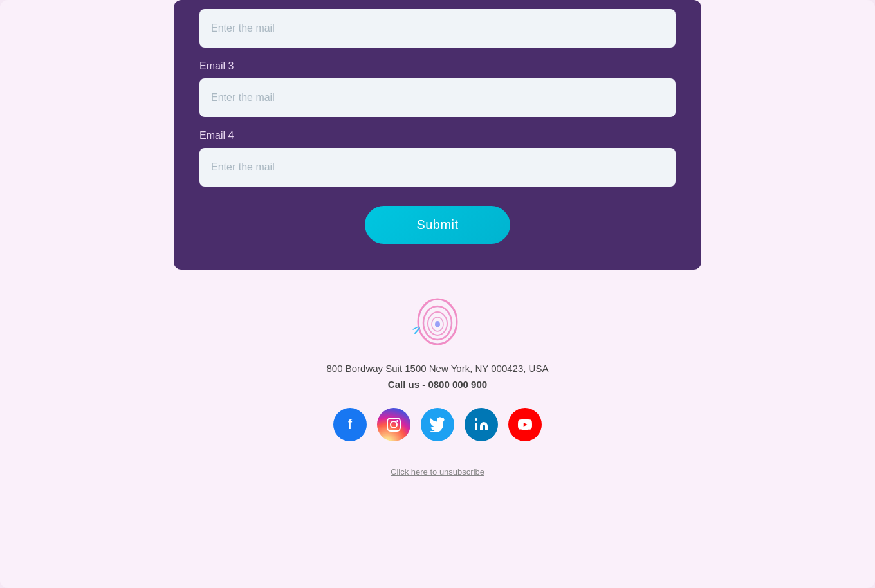 The image size is (875, 588). Describe the element at coordinates (438, 158) in the screenshot. I see `email4-group: Email 4` at that location.